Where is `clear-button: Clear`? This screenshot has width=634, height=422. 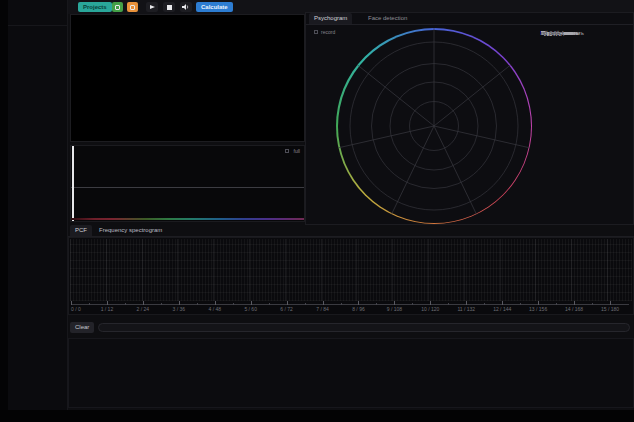 clear-button: Clear is located at coordinates (82, 328).